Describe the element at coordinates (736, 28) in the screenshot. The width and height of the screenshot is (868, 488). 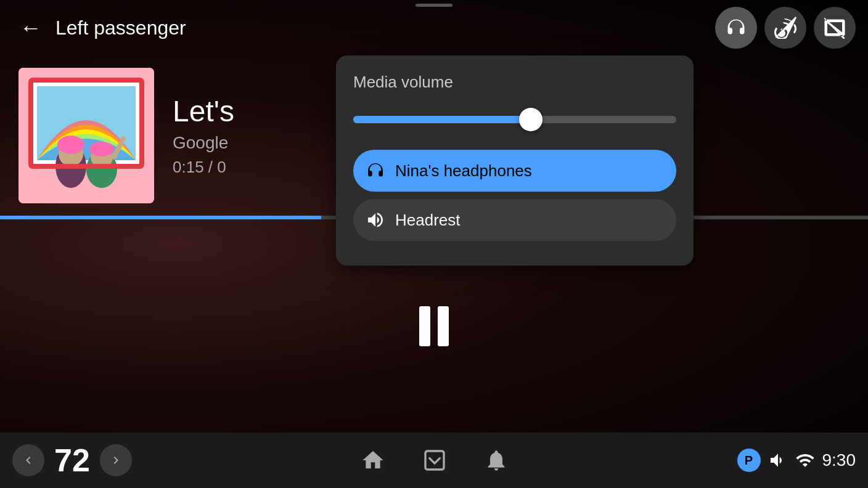
I see `headphones-icon` at that location.